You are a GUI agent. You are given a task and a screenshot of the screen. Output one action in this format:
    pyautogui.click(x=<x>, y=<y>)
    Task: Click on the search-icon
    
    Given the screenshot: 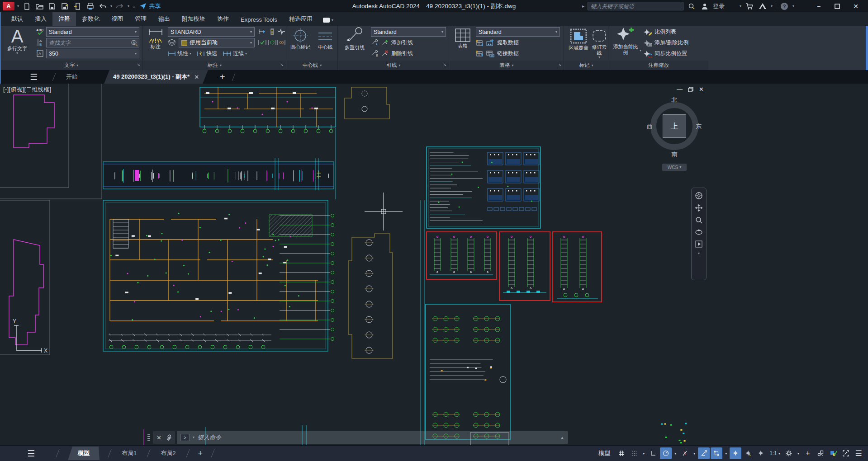 What is the action you would take?
    pyautogui.click(x=692, y=6)
    